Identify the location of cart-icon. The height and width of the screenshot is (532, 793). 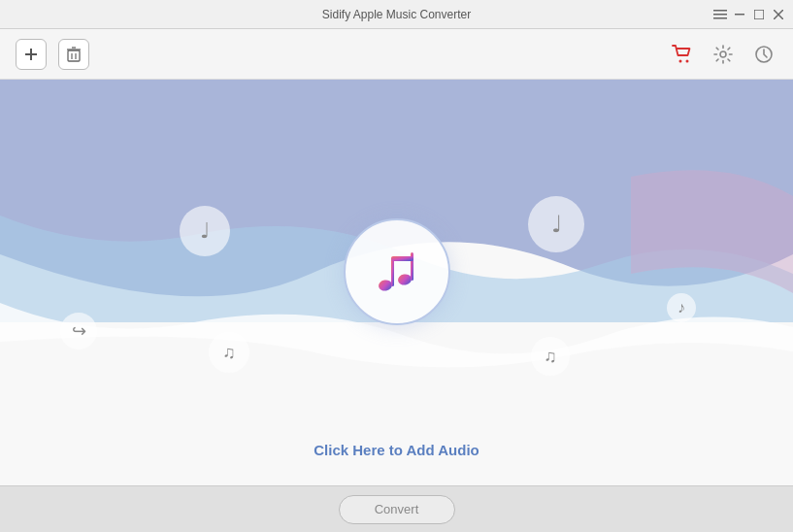
(682, 54).